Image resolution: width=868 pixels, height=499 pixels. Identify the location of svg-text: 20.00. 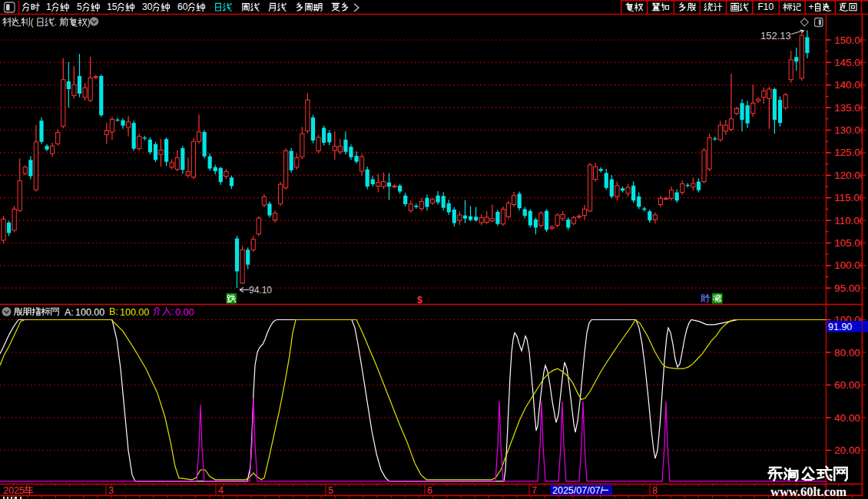
(847, 450).